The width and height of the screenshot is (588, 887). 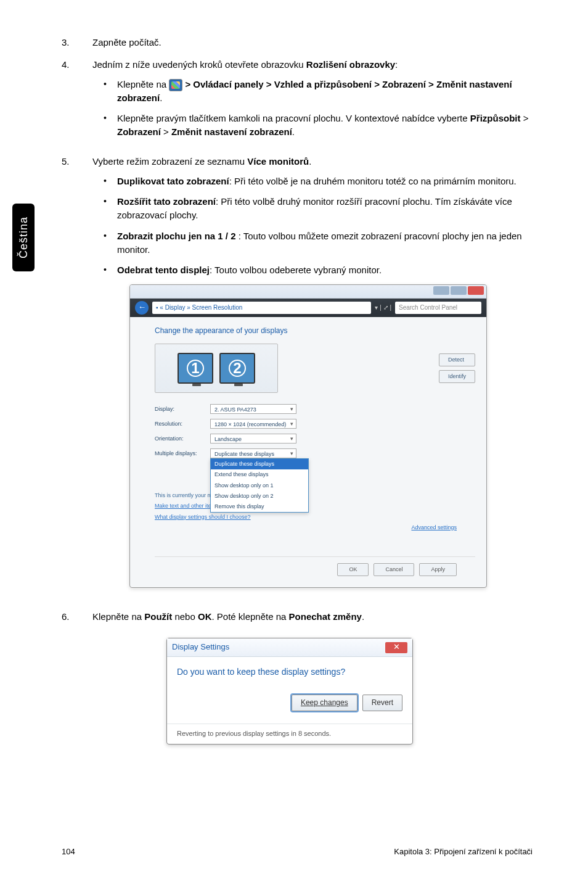 I want to click on dialog-message: Do you want to keep these display settin…, so click(x=290, y=672).